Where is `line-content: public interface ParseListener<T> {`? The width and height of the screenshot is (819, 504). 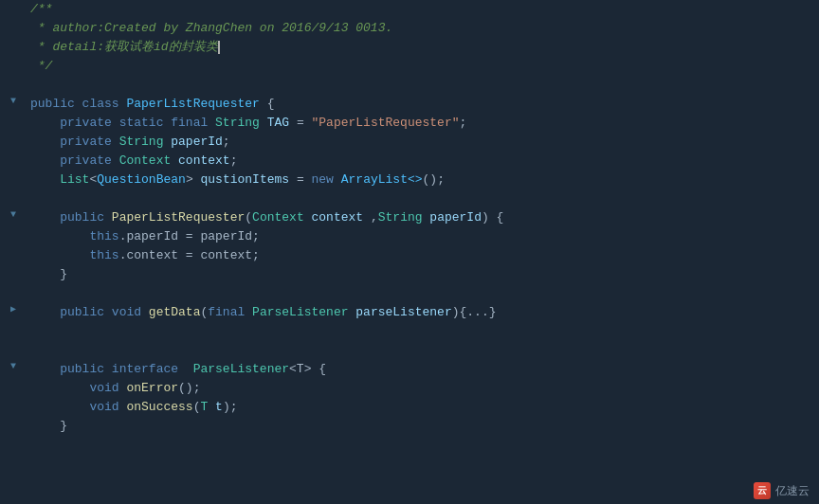 line-content: public interface ParseListener<T> { is located at coordinates (423, 369).